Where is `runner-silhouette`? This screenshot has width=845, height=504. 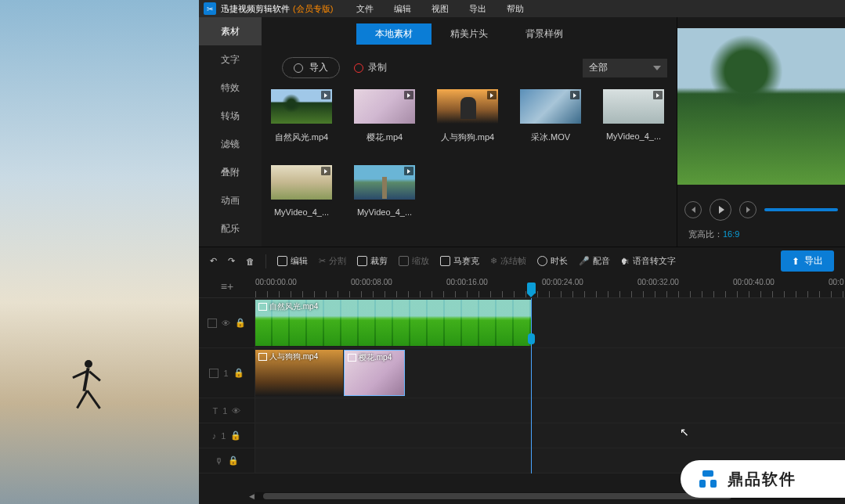
runner-silhouette is located at coordinates (86, 391).